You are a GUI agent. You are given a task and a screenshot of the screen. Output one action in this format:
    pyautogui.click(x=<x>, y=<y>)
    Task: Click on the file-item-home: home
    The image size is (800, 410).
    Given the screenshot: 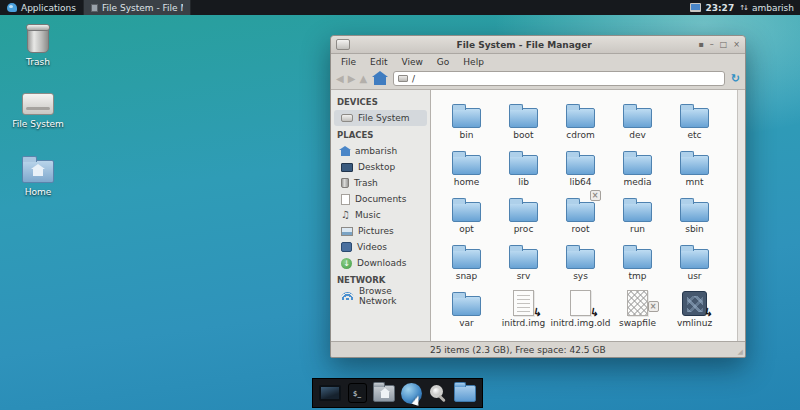 What is the action you would take?
    pyautogui.click(x=466, y=164)
    